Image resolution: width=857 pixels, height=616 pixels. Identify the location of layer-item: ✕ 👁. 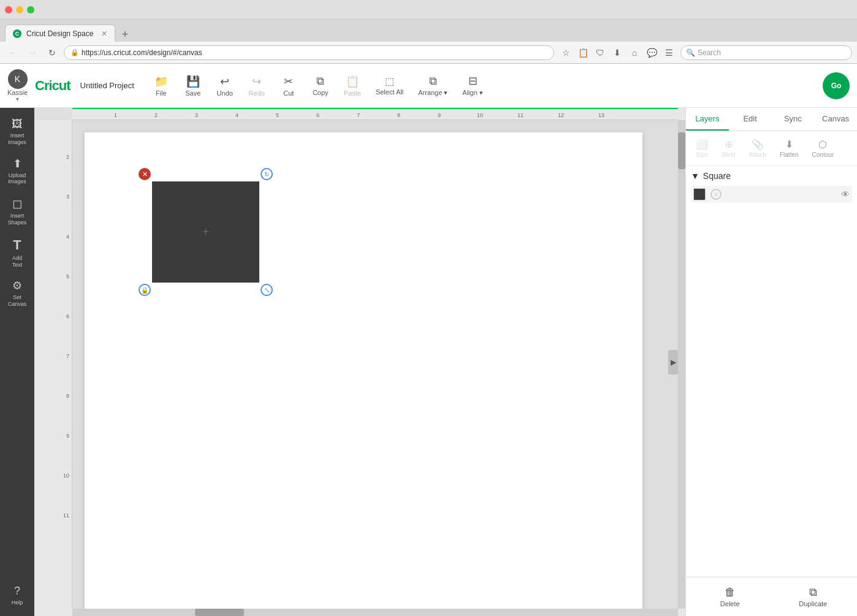
(771, 194).